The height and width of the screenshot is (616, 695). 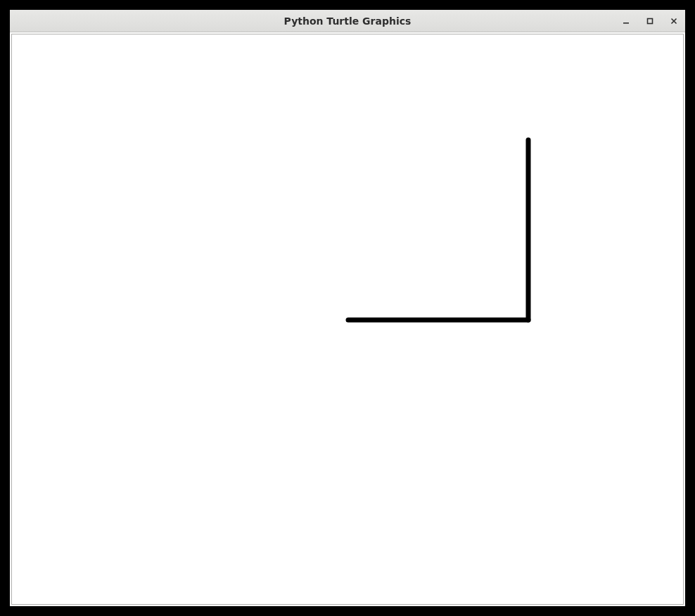 What do you see at coordinates (650, 21) in the screenshot?
I see `maximize-icon` at bounding box center [650, 21].